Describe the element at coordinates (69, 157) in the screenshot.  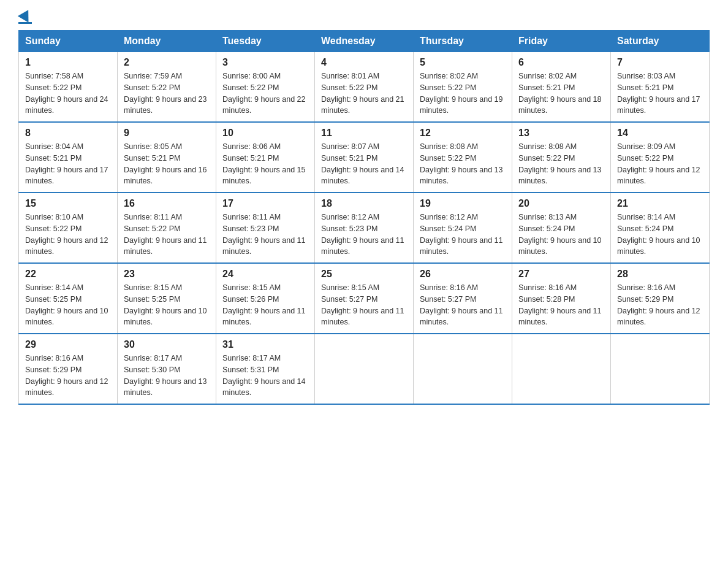
I see `calendar-cell: 8Sunrise: 8:04 AMSunset: 5:21 PMDaylight…` at that location.